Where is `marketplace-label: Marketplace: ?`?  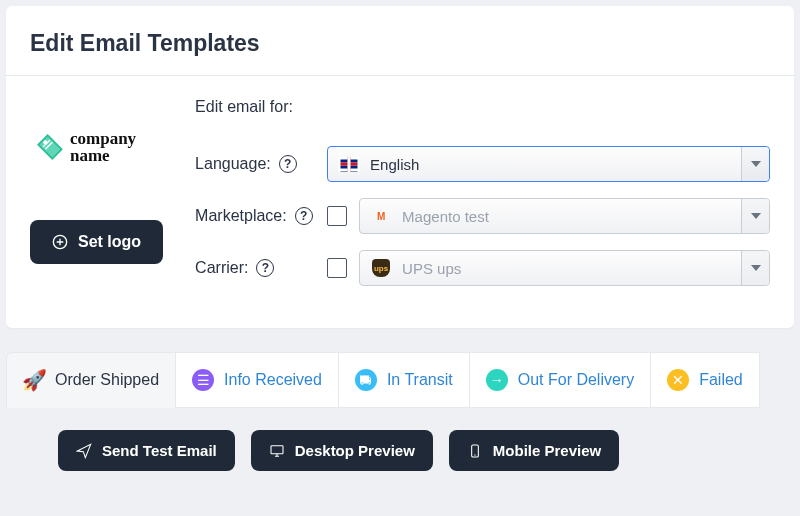
marketplace-label: Marketplace: ? is located at coordinates (255, 216).